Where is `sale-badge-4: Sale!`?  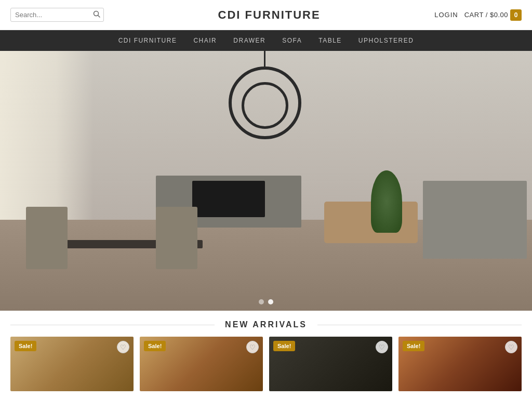 sale-badge-4: Sale! is located at coordinates (414, 346).